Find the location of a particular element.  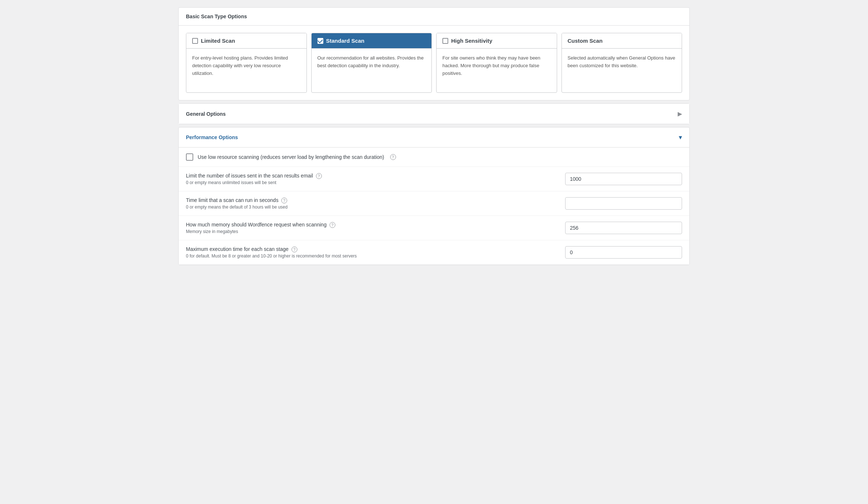

limit-issues-row: Limit the number of issues sent in the s… is located at coordinates (434, 179).